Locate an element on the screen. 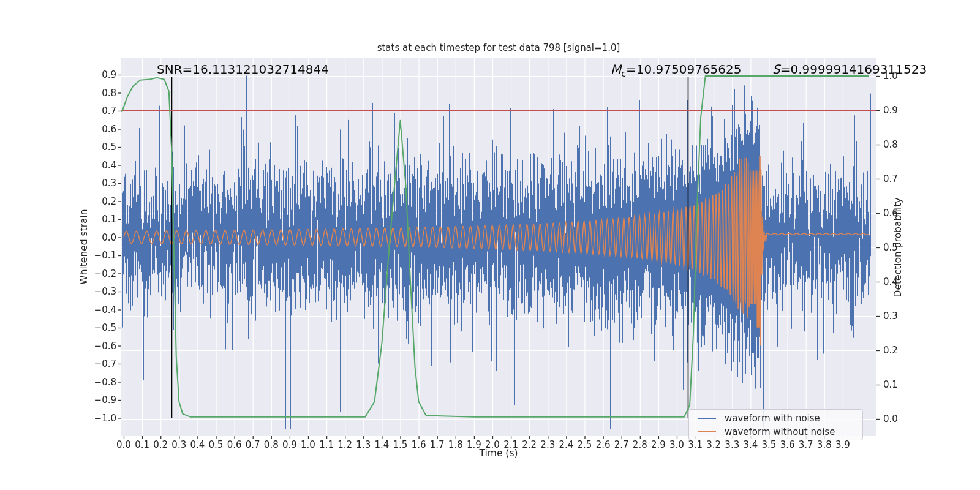 The width and height of the screenshot is (980, 490). right-tick-label: 0.9 is located at coordinates (891, 110).